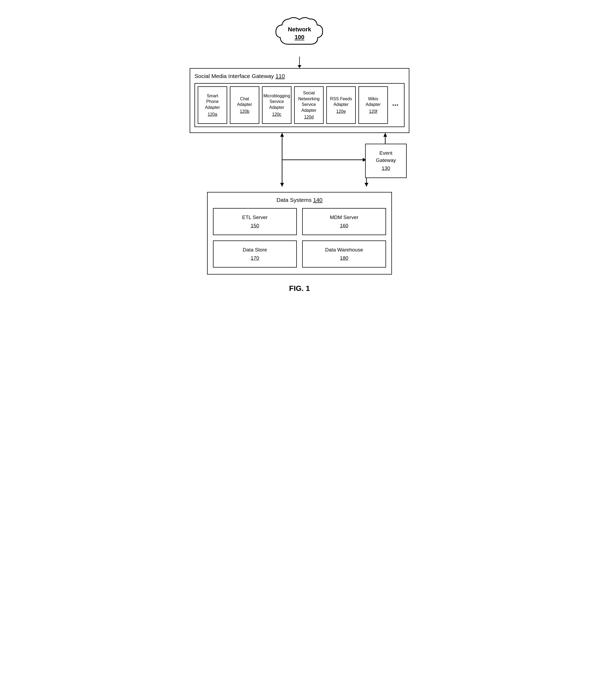 This screenshot has width=599, height=700. I want to click on adapter-rss: RSS FeedsAdapter 120e, so click(341, 105).